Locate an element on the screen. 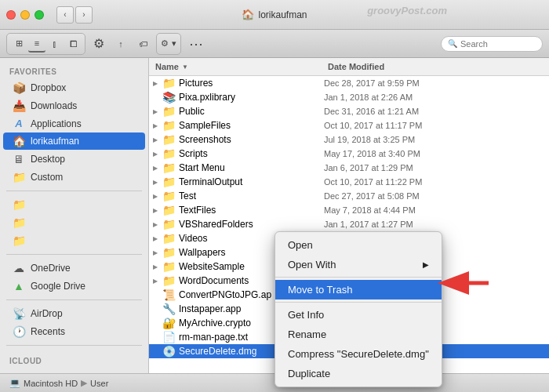 The width and height of the screenshot is (549, 392). sidebar-item-folder3: 📁 is located at coordinates (74, 241).